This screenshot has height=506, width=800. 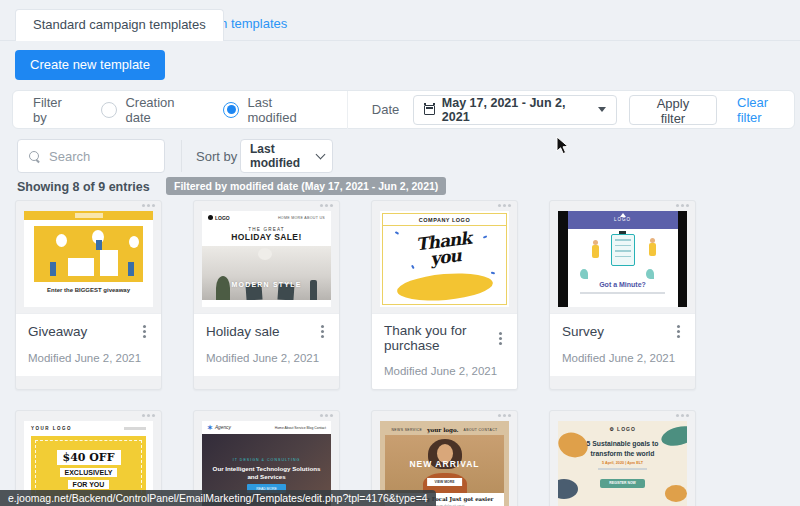 What do you see at coordinates (562, 146) in the screenshot?
I see `mouse-cursor` at bounding box center [562, 146].